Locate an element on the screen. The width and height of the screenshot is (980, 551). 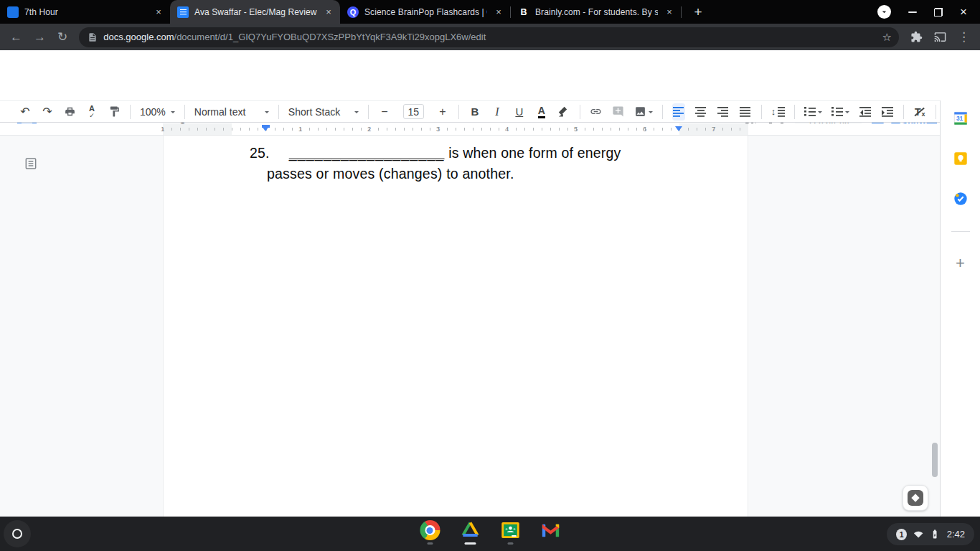
battery-charging-icon is located at coordinates (935, 534).